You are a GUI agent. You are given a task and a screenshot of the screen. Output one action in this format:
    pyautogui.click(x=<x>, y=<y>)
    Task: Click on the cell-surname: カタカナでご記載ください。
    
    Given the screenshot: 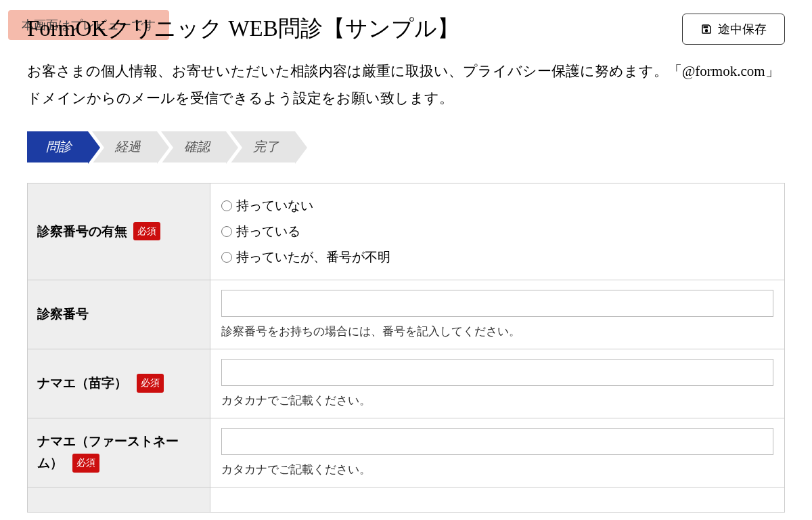 What is the action you would take?
    pyautogui.click(x=498, y=383)
    